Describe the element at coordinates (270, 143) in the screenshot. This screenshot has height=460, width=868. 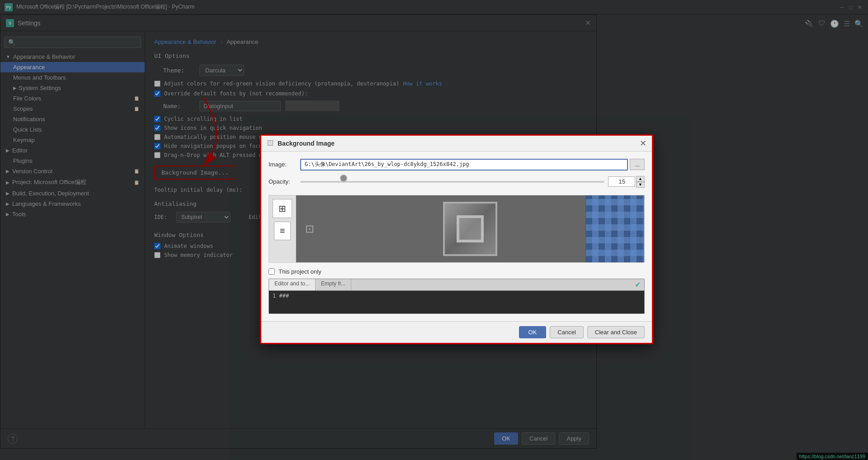
I see `modal-icon: 🖼` at that location.